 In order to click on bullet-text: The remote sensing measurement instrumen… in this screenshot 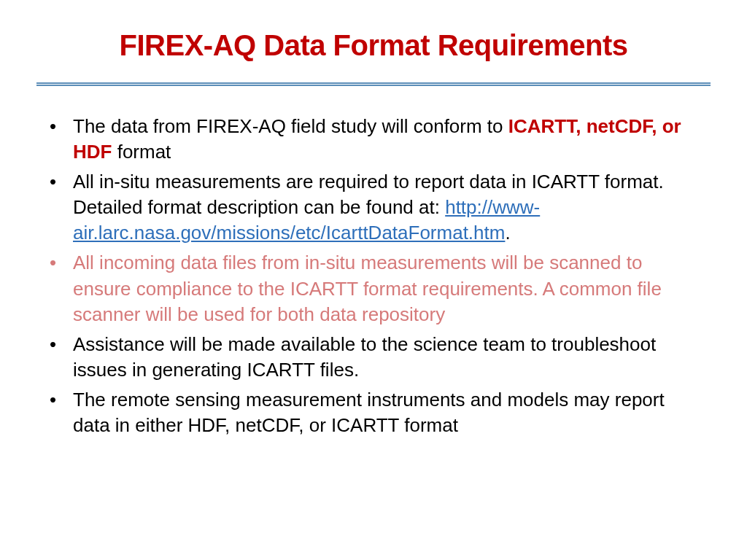, I will do `click(369, 413)`.